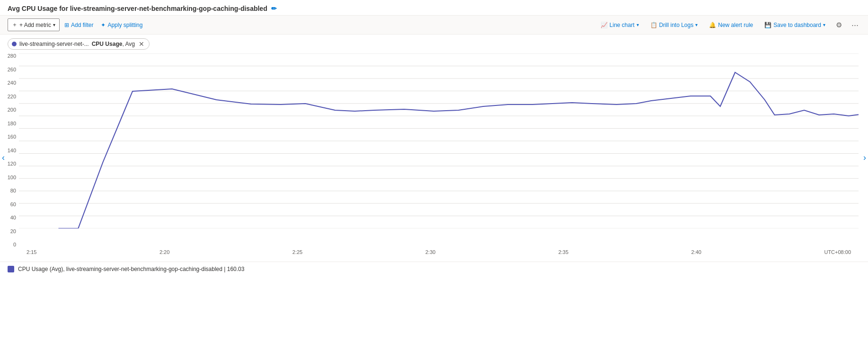 The width and height of the screenshot is (868, 350). I want to click on split-icon: ✦, so click(103, 25).